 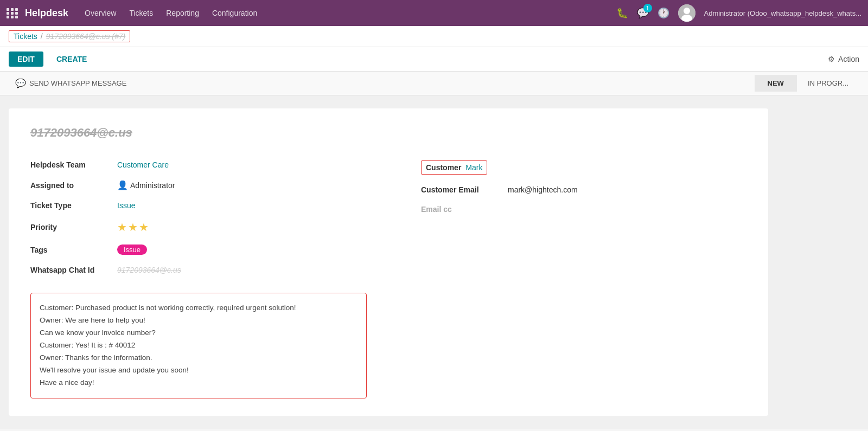 I want to click on ticket-type-label: Ticket Type, so click(x=74, y=205).